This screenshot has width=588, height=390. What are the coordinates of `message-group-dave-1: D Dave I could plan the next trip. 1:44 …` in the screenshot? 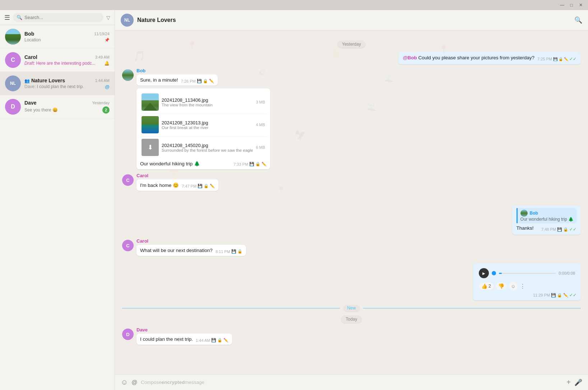 It's located at (351, 336).